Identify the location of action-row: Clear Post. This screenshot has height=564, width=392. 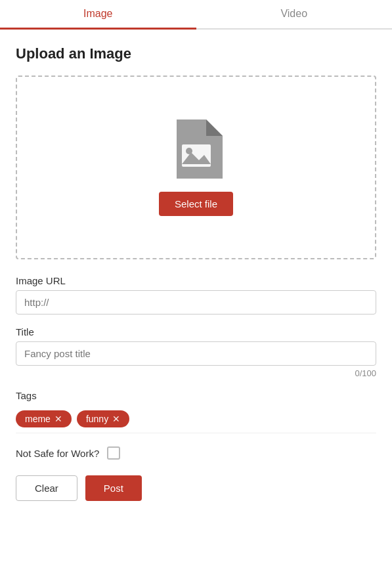
(196, 488).